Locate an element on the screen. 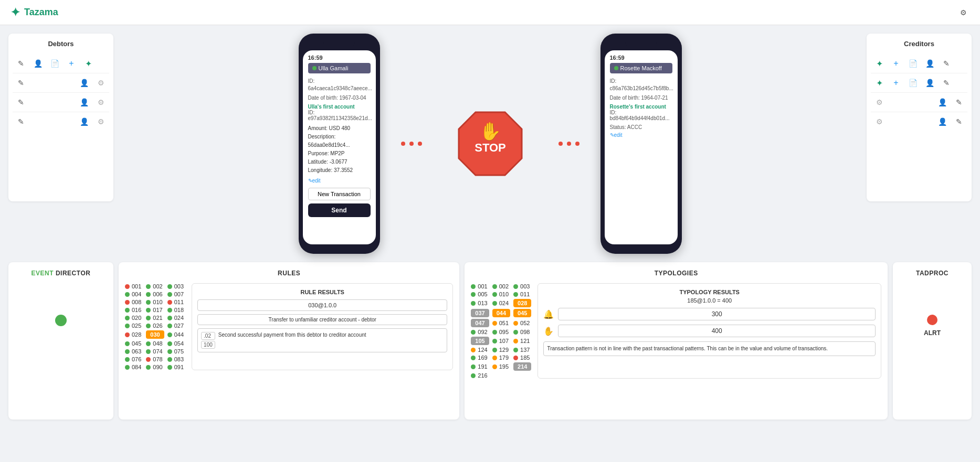  rules-grid: 001 002 003 004 006 007 008 010 011 016 … is located at coordinates (155, 327).